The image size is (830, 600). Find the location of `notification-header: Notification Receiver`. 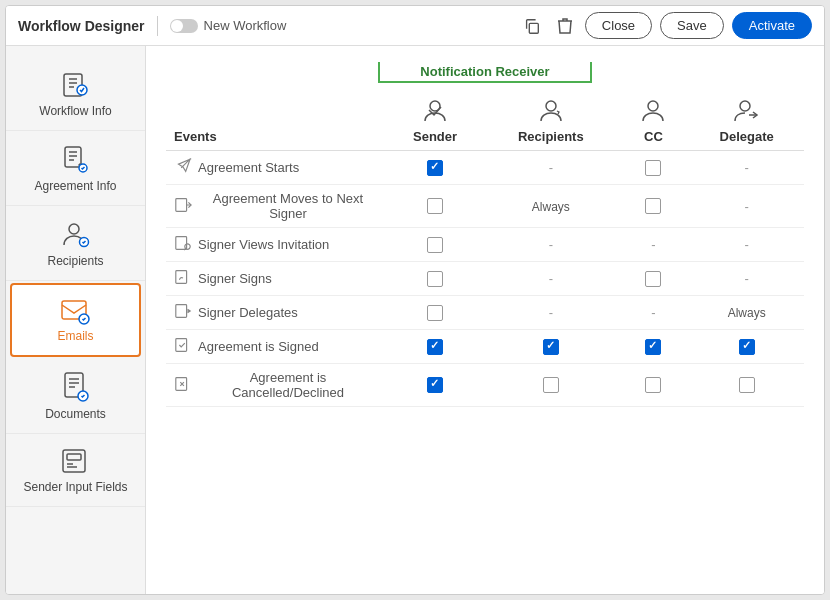

notification-header: Notification Receiver is located at coordinates (485, 72).